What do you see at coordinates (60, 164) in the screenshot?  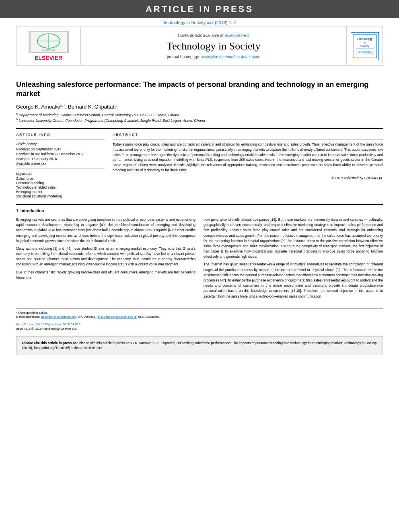 I see `available-online: Available online xxx` at bounding box center [60, 164].